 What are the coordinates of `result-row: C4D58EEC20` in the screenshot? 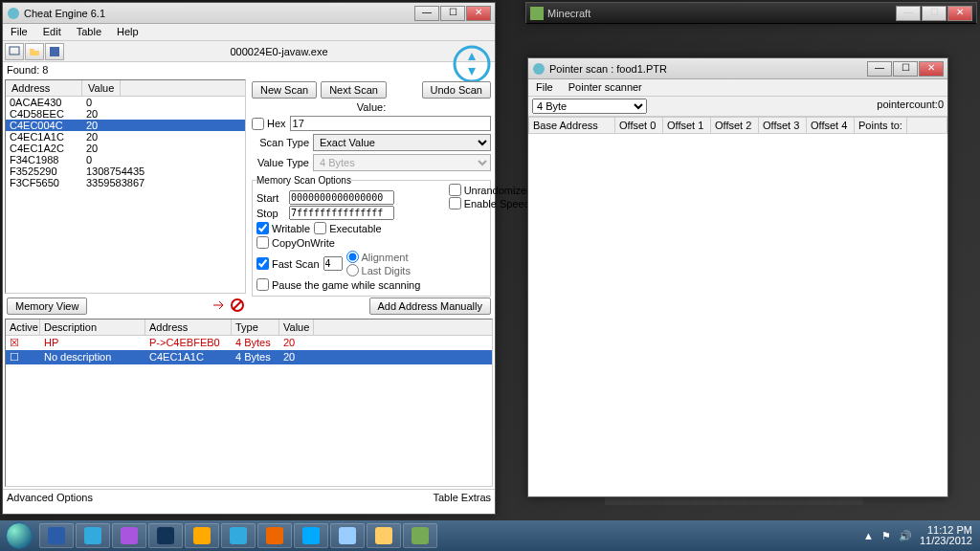 It's located at (125, 114).